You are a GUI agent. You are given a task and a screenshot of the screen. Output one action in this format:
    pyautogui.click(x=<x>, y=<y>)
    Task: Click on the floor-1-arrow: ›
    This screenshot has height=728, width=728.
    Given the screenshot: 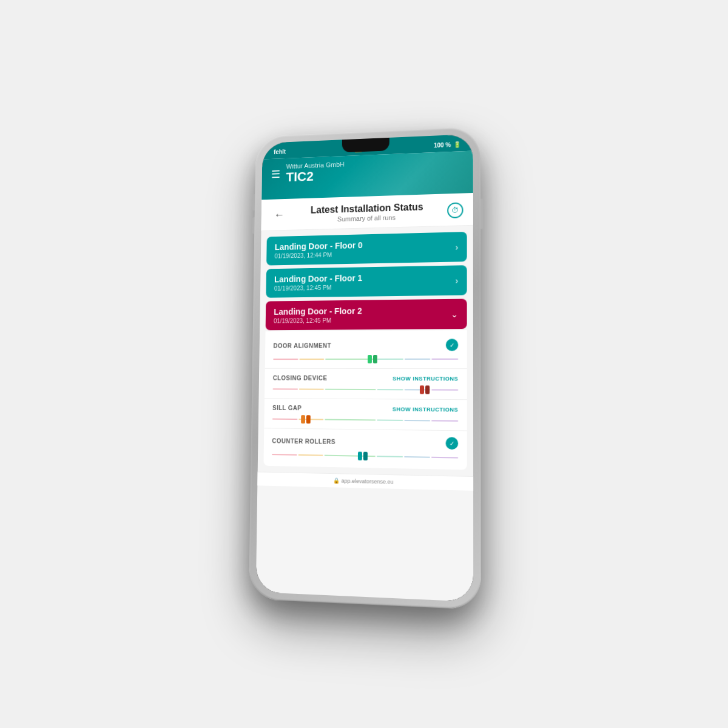 What is the action you would take?
    pyautogui.click(x=457, y=280)
    